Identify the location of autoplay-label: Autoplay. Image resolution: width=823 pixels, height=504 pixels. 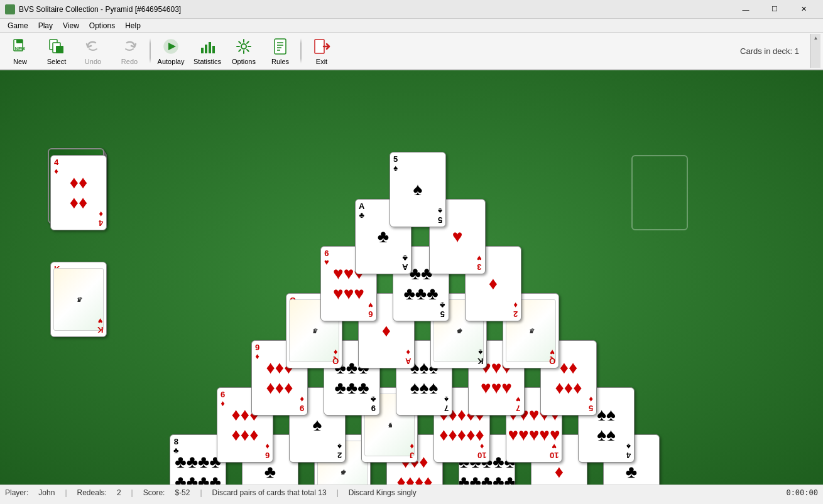
(171, 62).